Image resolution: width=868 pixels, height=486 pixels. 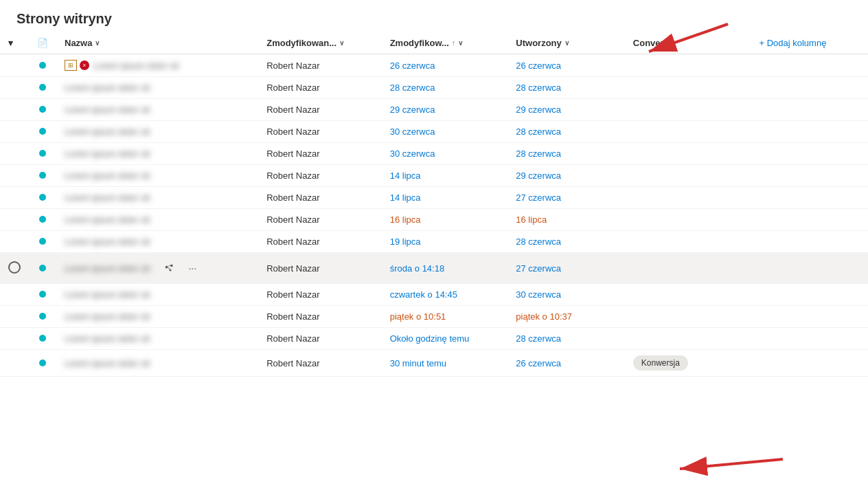 I want to click on row-modified-cell: 30 minut temu, so click(x=445, y=363).